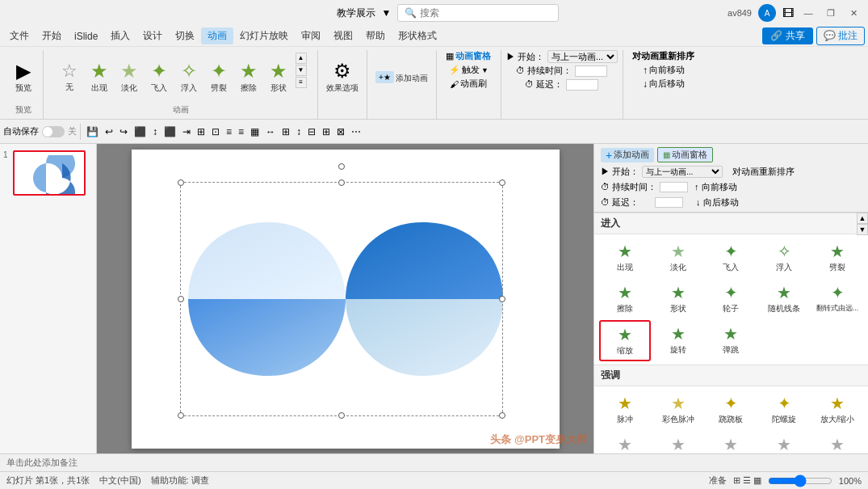 The image size is (868, 489). What do you see at coordinates (837, 409) in the screenshot?
I see `emph-grow-shrink: ★ 放大/缩小` at bounding box center [837, 409].